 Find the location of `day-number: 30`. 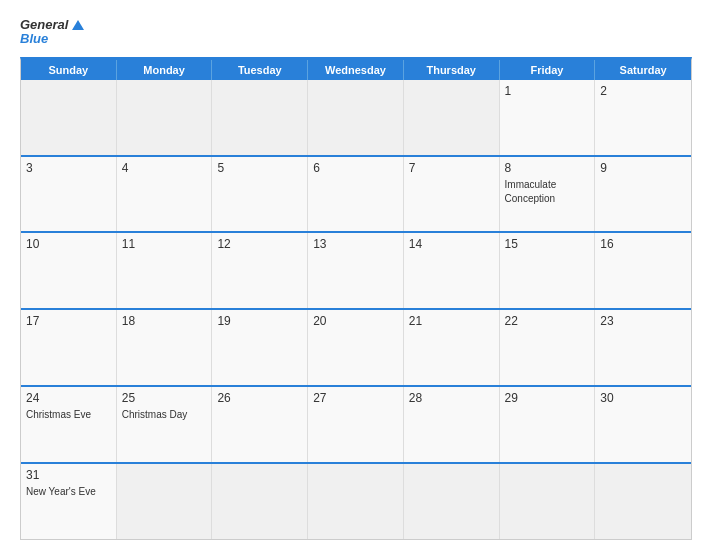

day-number: 30 is located at coordinates (643, 398).